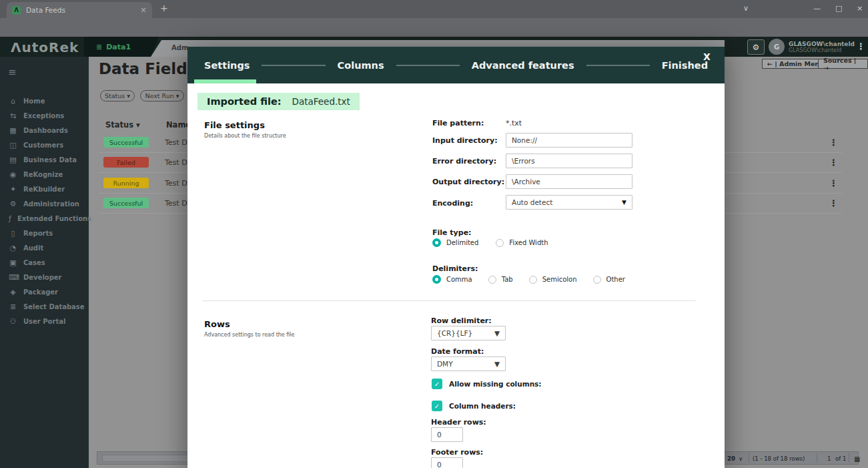 This screenshot has width=868, height=468. What do you see at coordinates (522, 243) in the screenshot?
I see `radio-fixed-width: Fixed Width` at bounding box center [522, 243].